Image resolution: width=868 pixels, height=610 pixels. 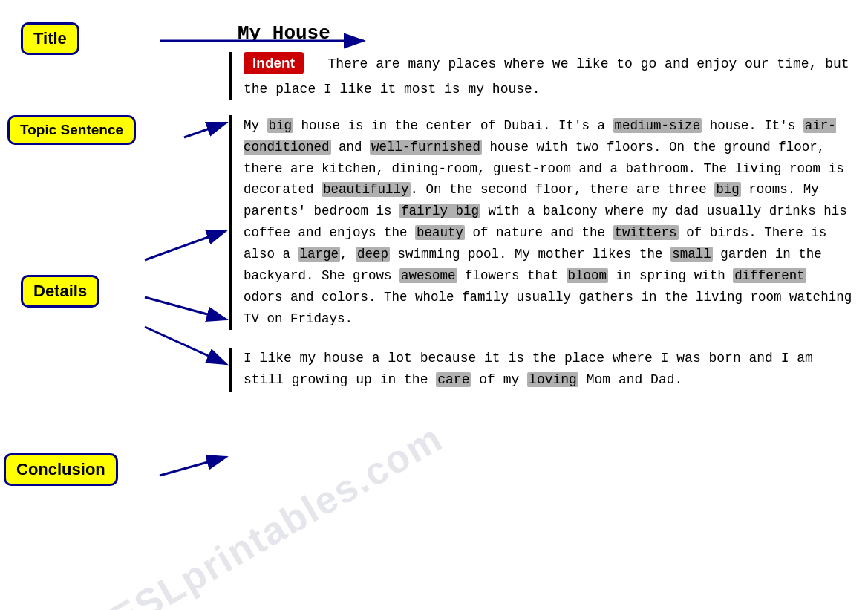 I want to click on hl-big1: big, so click(x=281, y=126).